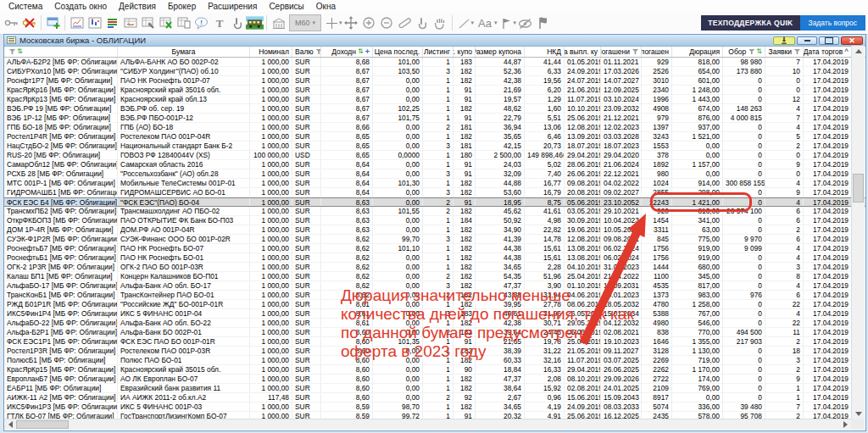  Describe the element at coordinates (500, 90) in the screenshot. I see `table-cell: 21,69` at that location.